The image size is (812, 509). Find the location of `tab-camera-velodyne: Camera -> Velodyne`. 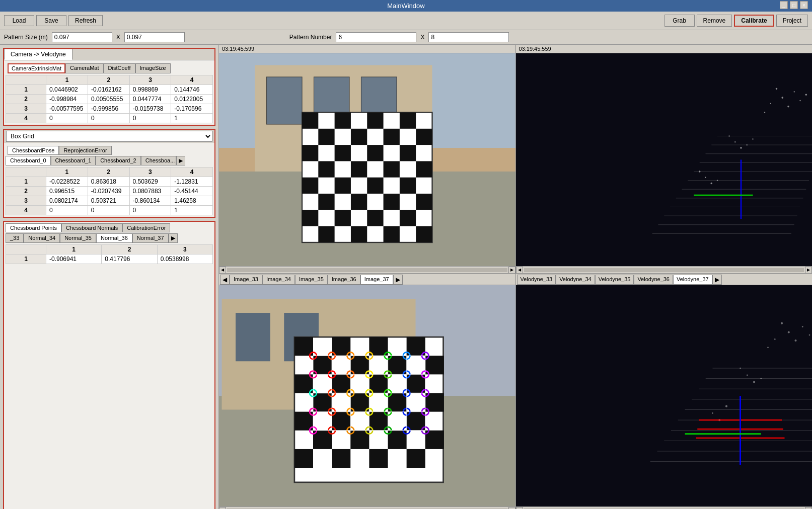

tab-camera-velodyne: Camera -> Velodyne is located at coordinates (38, 54).